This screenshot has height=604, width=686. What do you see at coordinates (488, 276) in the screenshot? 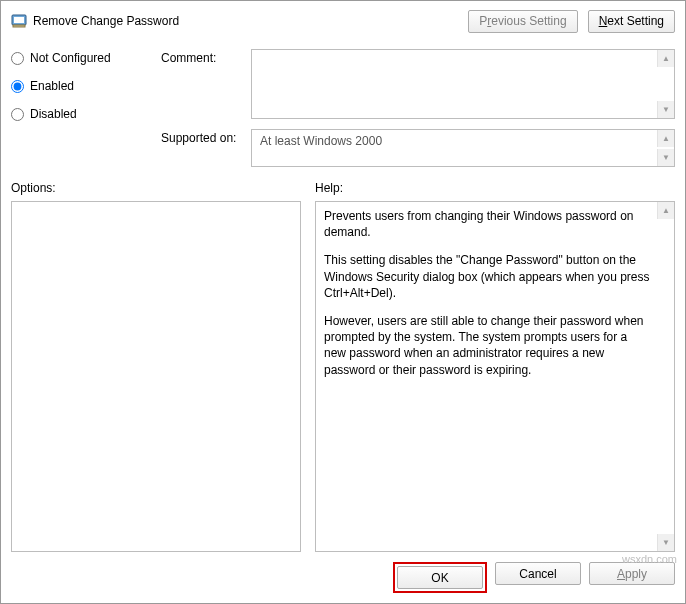
I see `help-paragraph: This setting disables the "Change Passwo…` at bounding box center [488, 276].